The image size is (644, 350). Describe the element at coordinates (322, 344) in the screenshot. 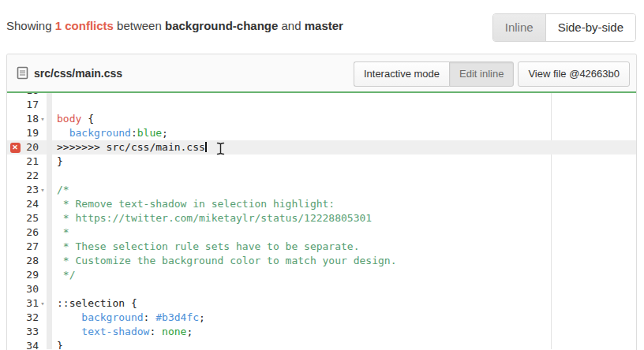

I see `code-line-row: 34}` at that location.